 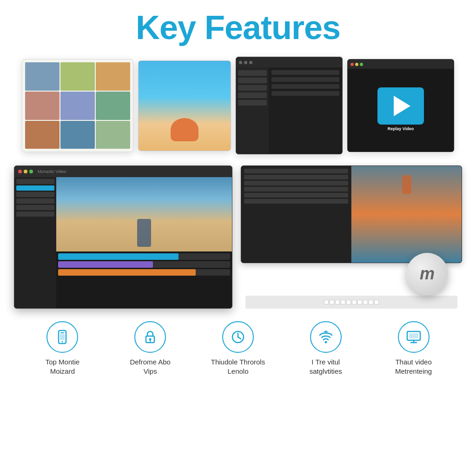 What do you see at coordinates (326, 349) in the screenshot?
I see `feature-item-4: I Tre vitulsatglvtities` at bounding box center [326, 349].